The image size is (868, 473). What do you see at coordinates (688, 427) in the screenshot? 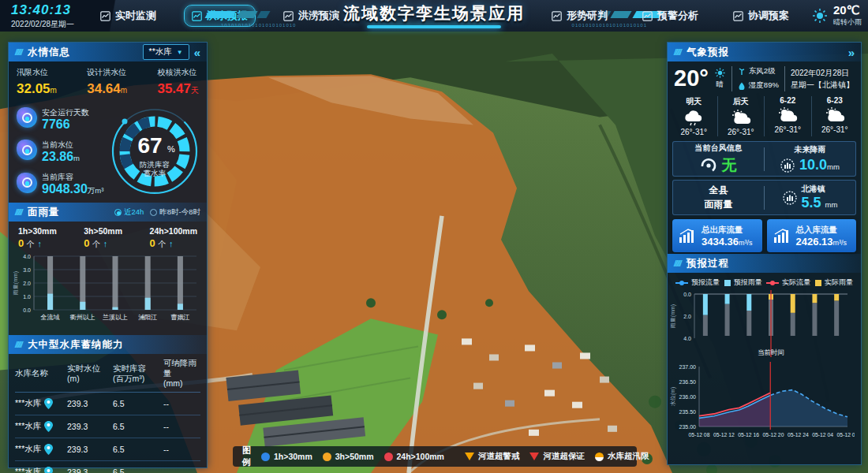
I see `svg-text: 235.00` at bounding box center [688, 427].